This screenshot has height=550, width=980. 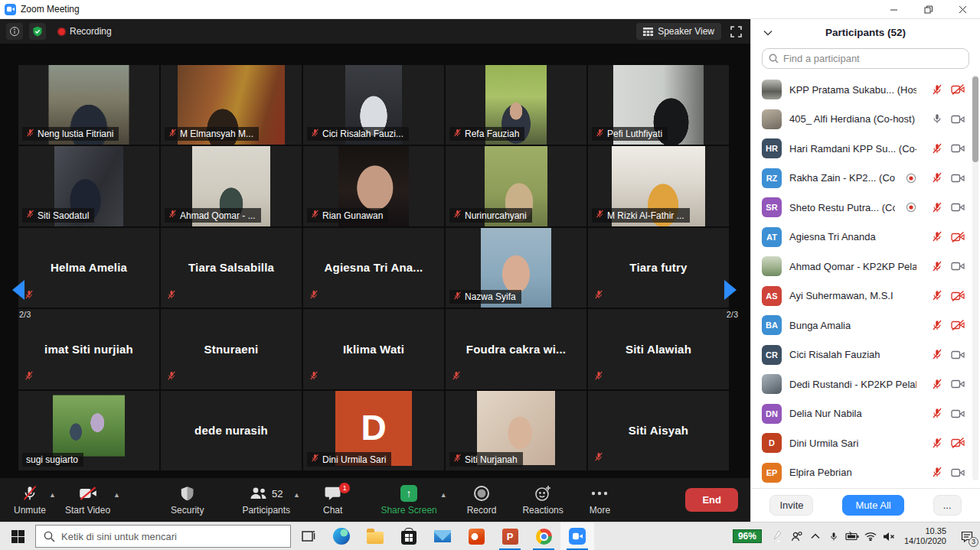 What do you see at coordinates (231, 349) in the screenshot?
I see `video-tile: Stnuraeni` at bounding box center [231, 349].